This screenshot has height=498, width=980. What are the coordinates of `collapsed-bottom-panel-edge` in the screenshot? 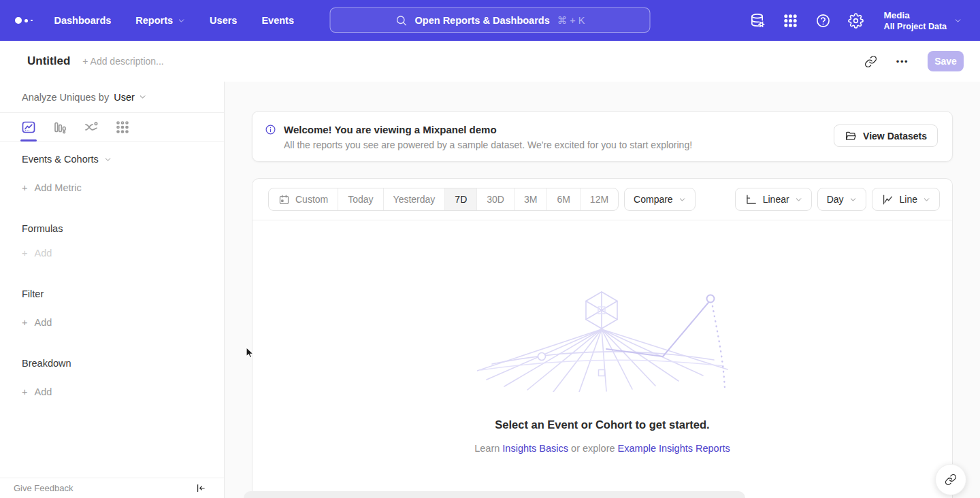 It's located at (494, 495).